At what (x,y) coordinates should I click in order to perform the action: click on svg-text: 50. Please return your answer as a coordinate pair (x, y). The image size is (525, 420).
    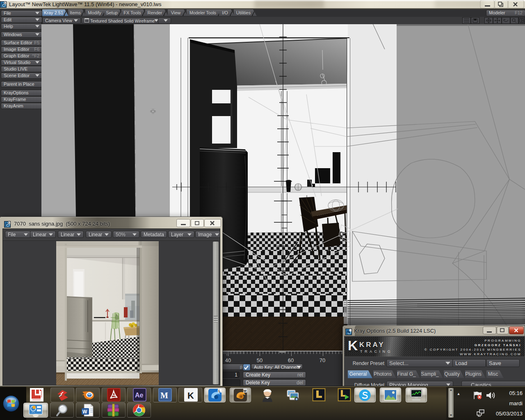
    Looking at the image, I should click on (260, 360).